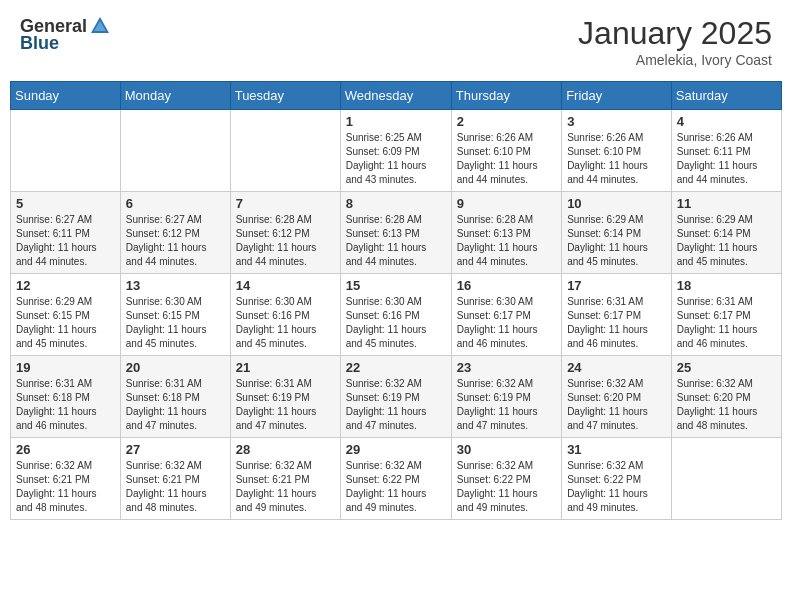  What do you see at coordinates (726, 96) in the screenshot?
I see `weekday-saturday: Saturday` at bounding box center [726, 96].